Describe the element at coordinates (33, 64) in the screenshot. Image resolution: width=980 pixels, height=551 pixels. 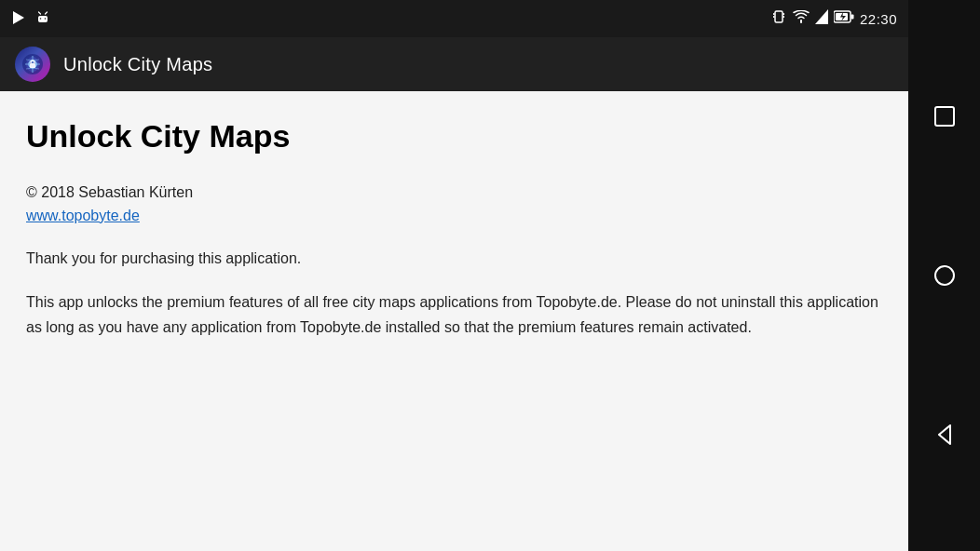
I see `app-icon` at that location.